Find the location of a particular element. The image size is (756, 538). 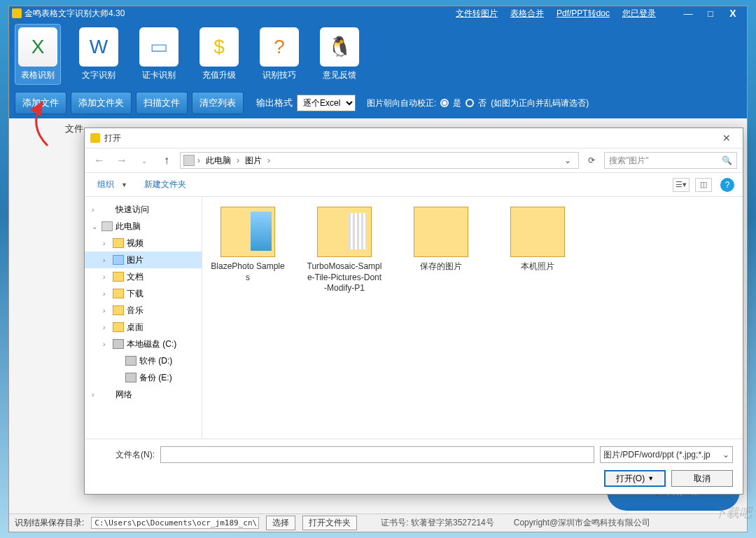

file-item: 本机照片 is located at coordinates (538, 240).